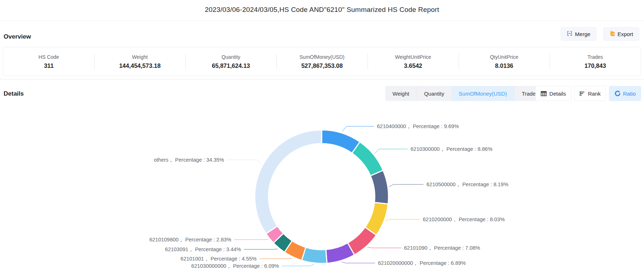 This screenshot has height=271, width=644. Describe the element at coordinates (322, 66) in the screenshot. I see `stat-value: 527,867,353.08` at that location.